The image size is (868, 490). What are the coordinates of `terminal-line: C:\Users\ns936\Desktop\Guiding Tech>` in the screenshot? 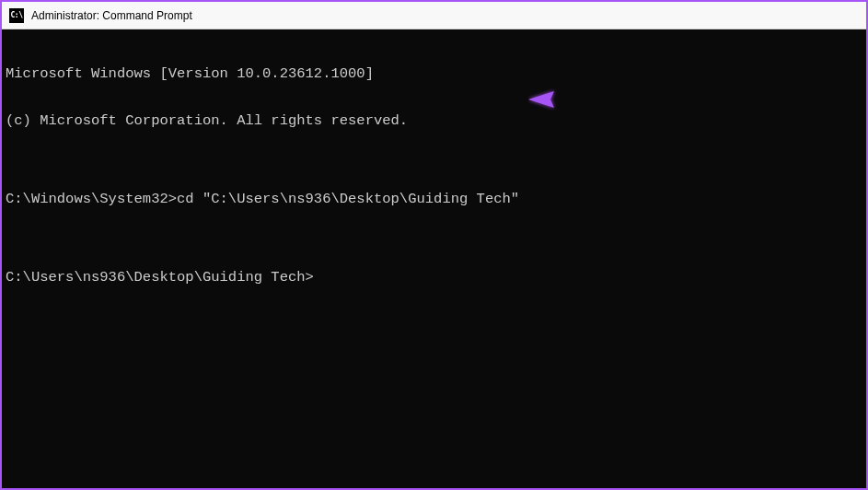 It's located at (434, 278).